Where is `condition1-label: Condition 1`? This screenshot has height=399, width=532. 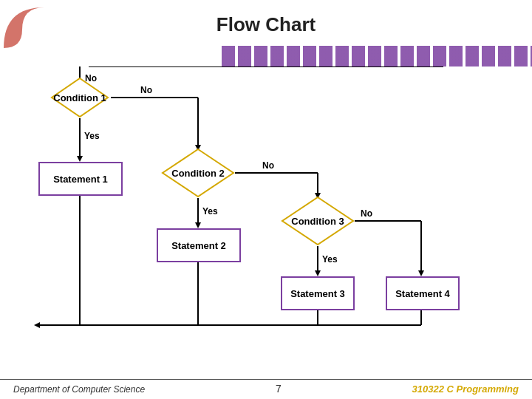 condition1-label: Condition 1 is located at coordinates (80, 98).